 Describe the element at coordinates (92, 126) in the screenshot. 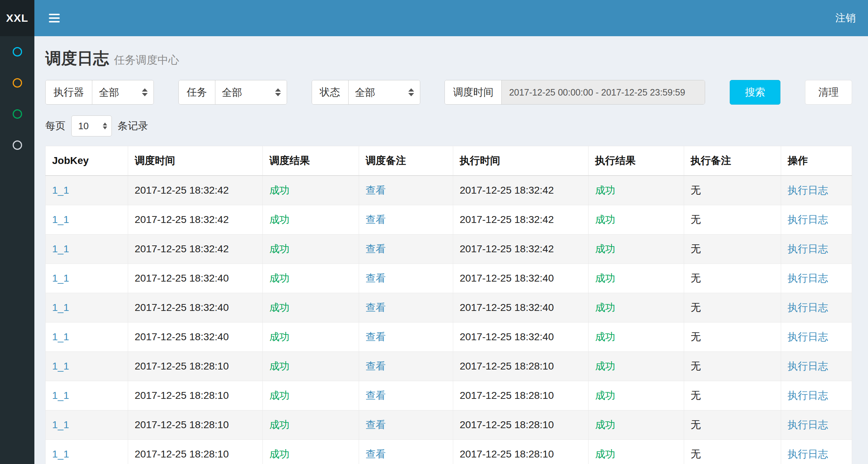

I see `page-size-select: 10` at that location.